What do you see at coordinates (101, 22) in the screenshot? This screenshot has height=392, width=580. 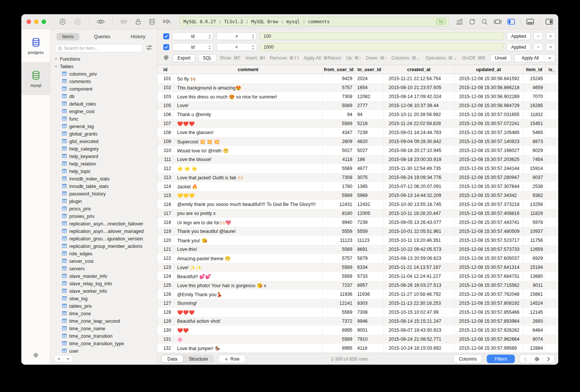 I see `preview-eye-icon` at bounding box center [101, 22].